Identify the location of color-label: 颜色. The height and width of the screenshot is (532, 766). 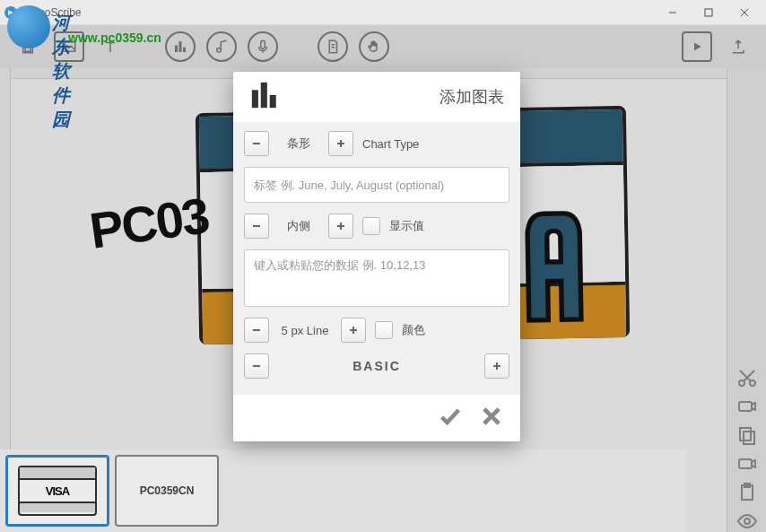
(413, 330).